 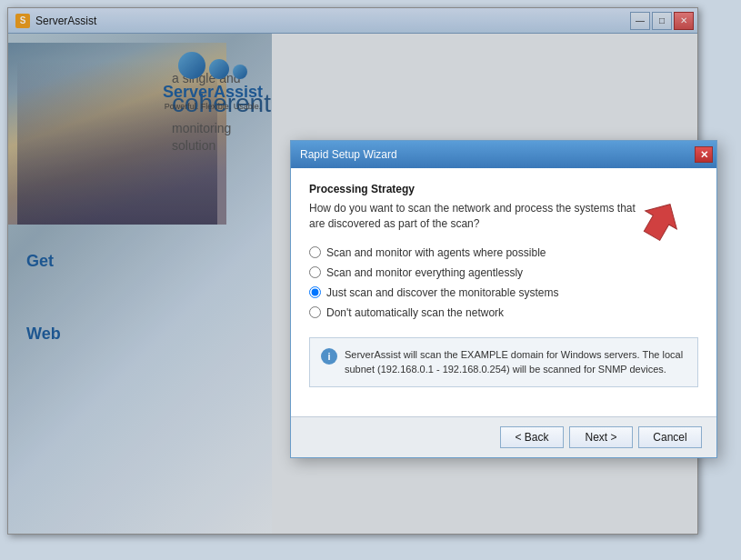 I want to click on wizard-footer: < Back Next > Cancel, so click(x=504, y=436).